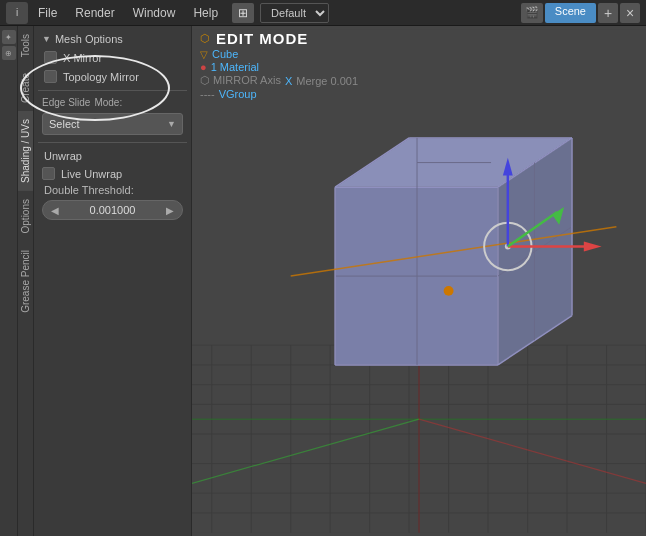 This screenshot has width=646, height=536. Describe the element at coordinates (50, 76) in the screenshot. I see `topology-mirror-checkbox` at that location.